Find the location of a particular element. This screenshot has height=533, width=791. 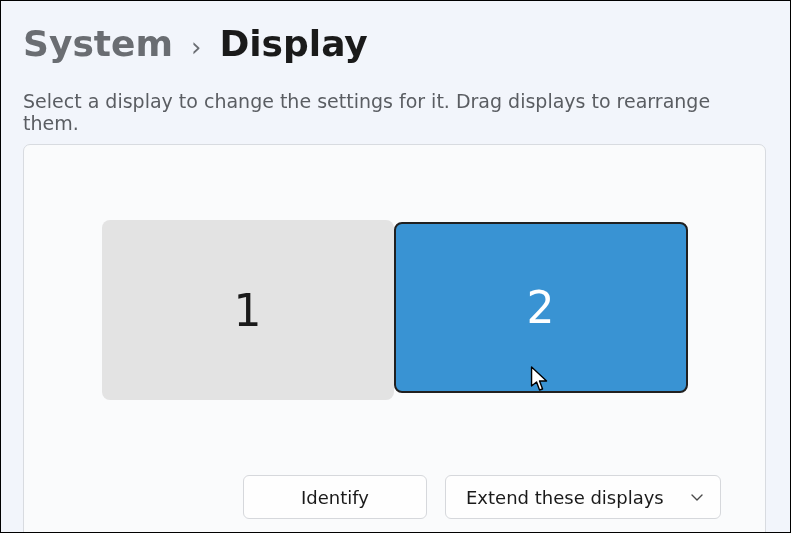

page-title: Display is located at coordinates (293, 44).